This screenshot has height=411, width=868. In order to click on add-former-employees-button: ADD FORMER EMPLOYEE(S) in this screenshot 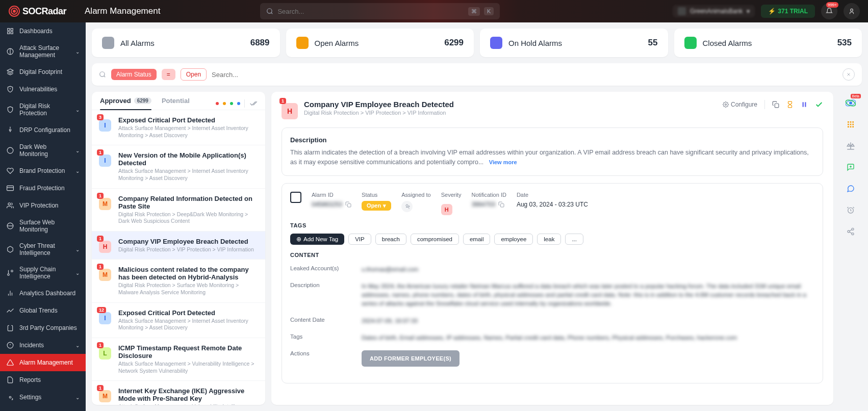, I will do `click(411, 358)`.